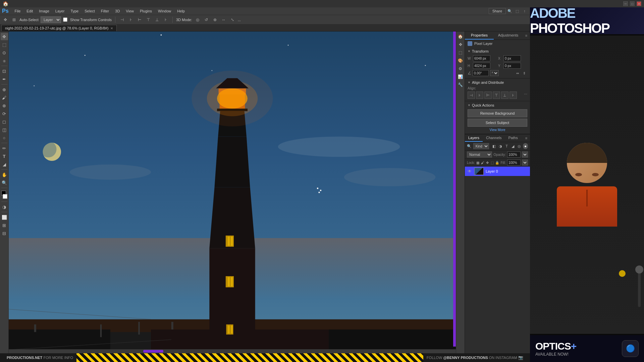 This screenshot has height=362, width=644. Describe the element at coordinates (630, 349) in the screenshot. I see `optics-icon: 🔵` at that location.